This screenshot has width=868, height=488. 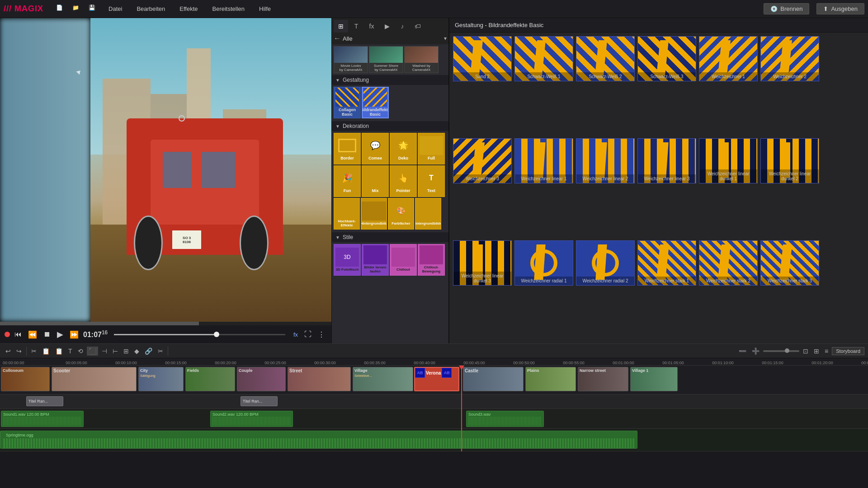 What do you see at coordinates (229, 9) in the screenshot?
I see `menu-bereitstellen: Bereitstellen` at bounding box center [229, 9].